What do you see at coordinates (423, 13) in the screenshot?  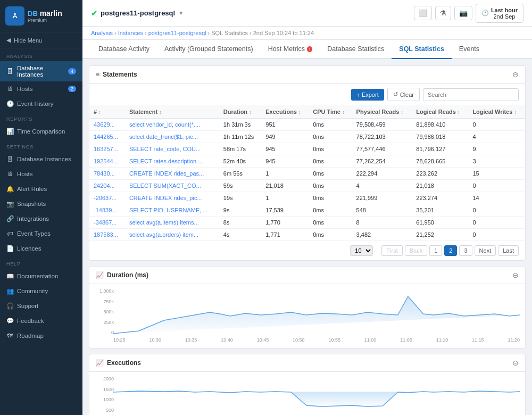 I see `share-button: ⬜` at bounding box center [423, 13].